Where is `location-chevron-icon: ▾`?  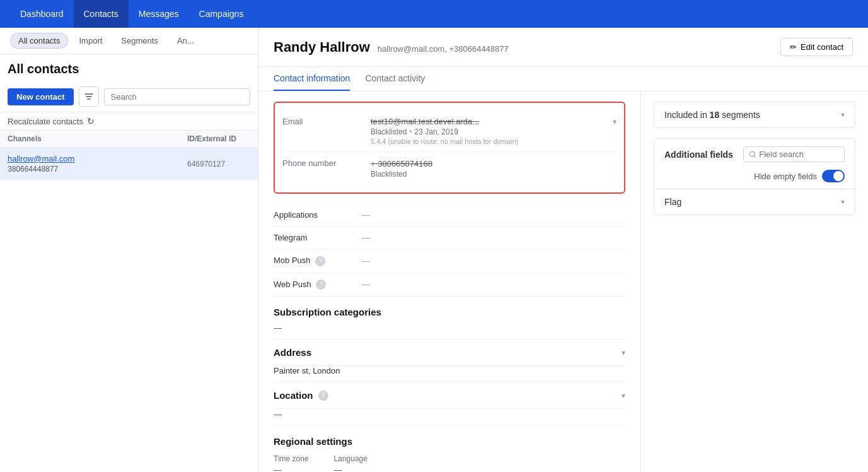 location-chevron-icon: ▾ is located at coordinates (623, 396).